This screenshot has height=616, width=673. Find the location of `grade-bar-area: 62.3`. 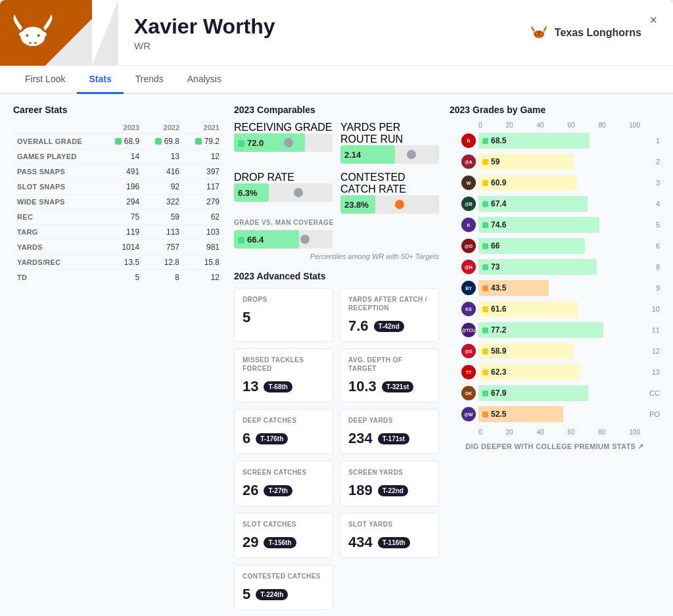

grade-bar-area: 62.3 is located at coordinates (559, 372).